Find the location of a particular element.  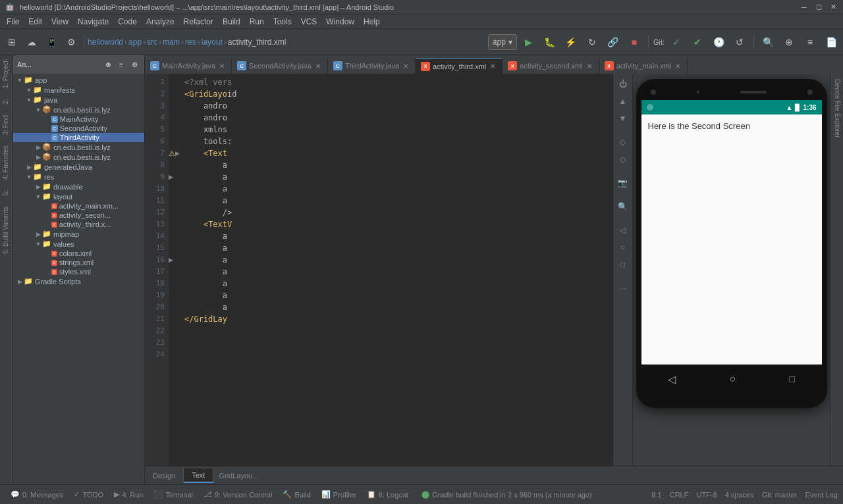

tree-item-activity-main-xml: X activity_main.xm... is located at coordinates (79, 206).